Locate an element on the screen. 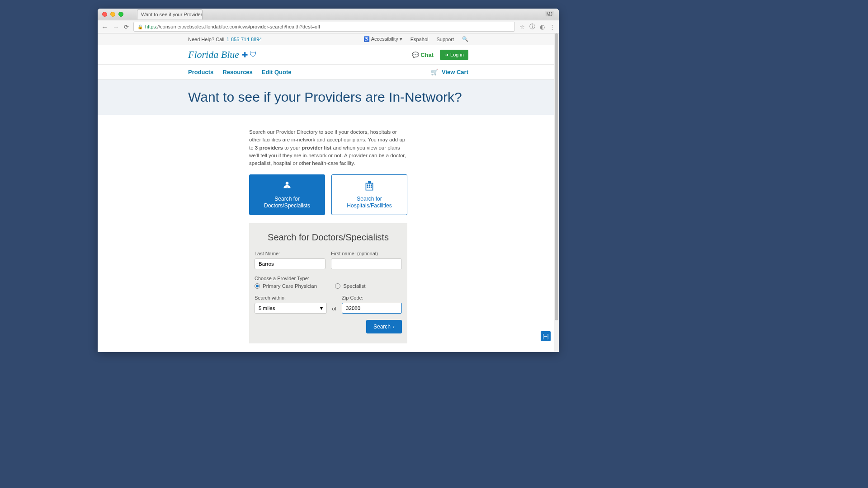  search-type-tabs: Search for Doctors/Specialists Search fo… is located at coordinates (328, 195).